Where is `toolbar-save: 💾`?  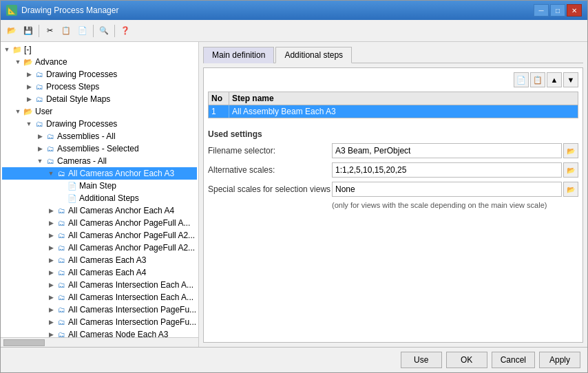
toolbar-save: 💾 is located at coordinates (28, 31).